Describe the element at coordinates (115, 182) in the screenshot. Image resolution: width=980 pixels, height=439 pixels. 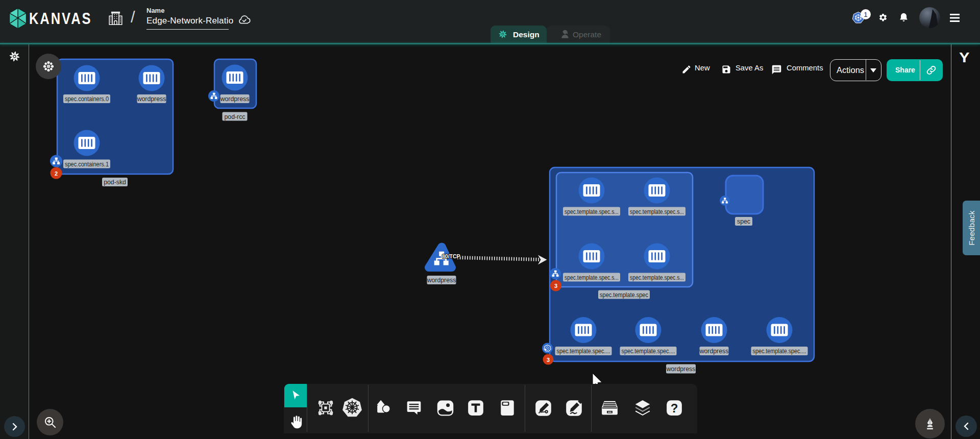
I see `svg-text: pod-skd` at that location.